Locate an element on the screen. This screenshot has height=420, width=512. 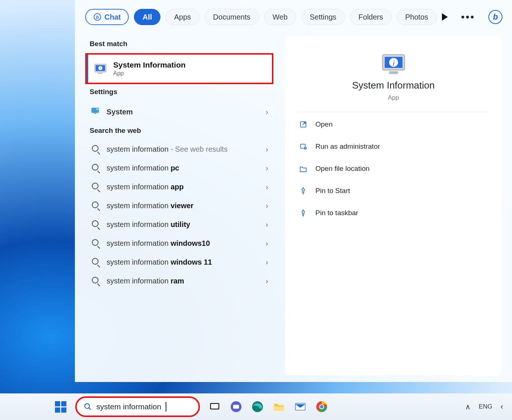
action-pin-taskbar: Pin to taskbar is located at coordinates (393, 213).